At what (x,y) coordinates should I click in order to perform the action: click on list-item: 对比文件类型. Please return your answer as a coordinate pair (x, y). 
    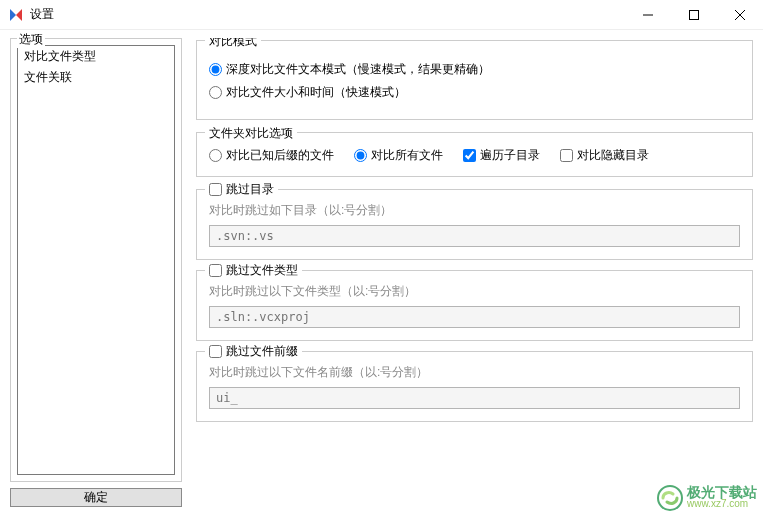
    Looking at the image, I should click on (96, 56).